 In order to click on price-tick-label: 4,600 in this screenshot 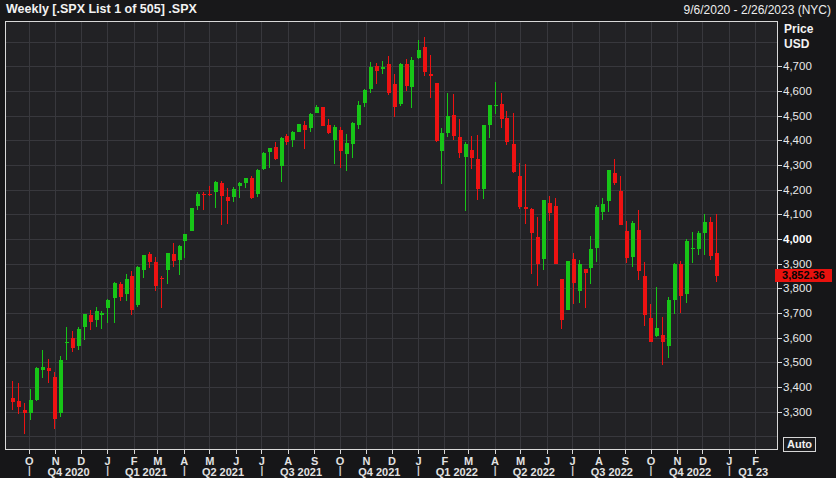, I will do `click(808, 92)`.